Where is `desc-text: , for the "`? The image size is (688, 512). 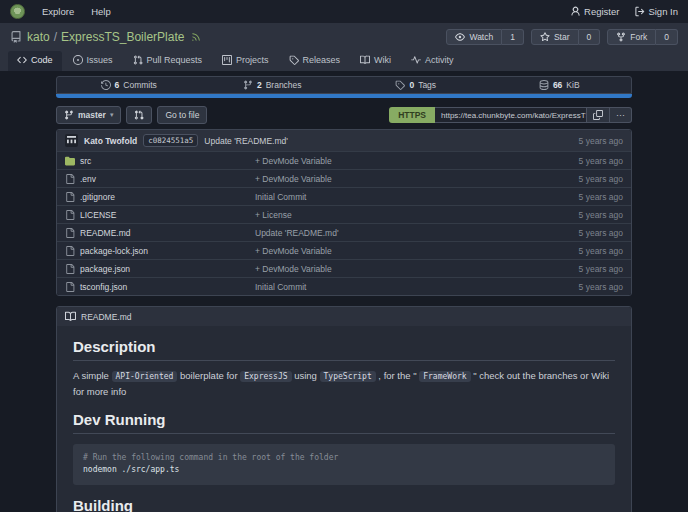 desc-text: , for the " is located at coordinates (398, 376).